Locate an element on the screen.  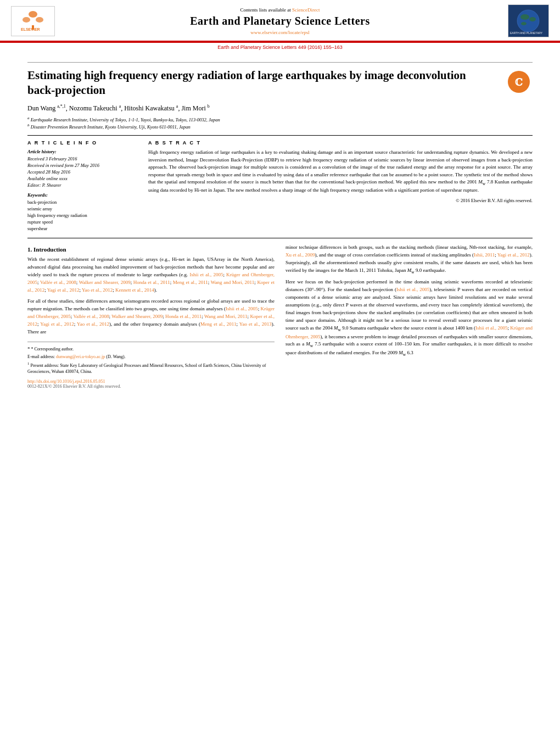
received-revised: Received in revised form 27 May 2016 is located at coordinates (82, 165).